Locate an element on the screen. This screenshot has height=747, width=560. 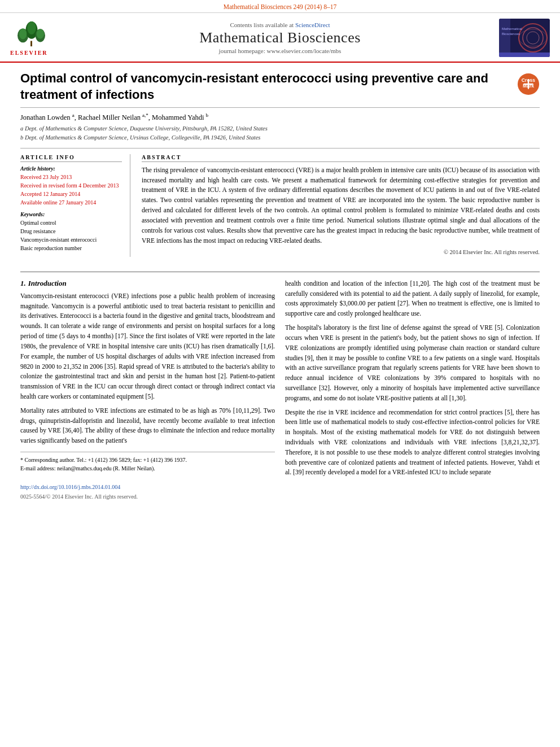
elsevier-tree-icon is located at coordinates (32, 34).